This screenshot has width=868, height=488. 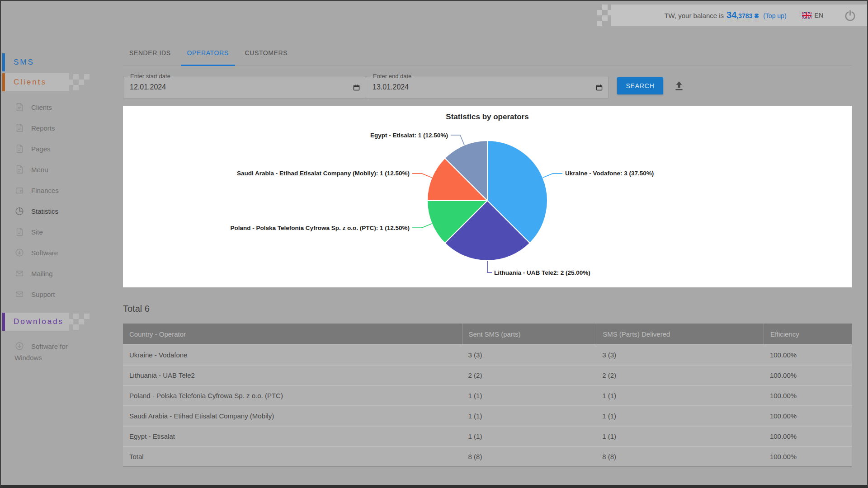 What do you see at coordinates (731, 15) in the screenshot?
I see `balance-integer: 34` at bounding box center [731, 15].